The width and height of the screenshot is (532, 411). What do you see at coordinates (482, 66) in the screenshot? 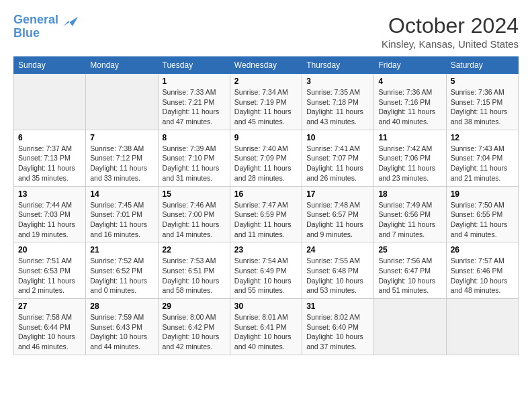
I see `header-saturday: Saturday` at bounding box center [482, 66].